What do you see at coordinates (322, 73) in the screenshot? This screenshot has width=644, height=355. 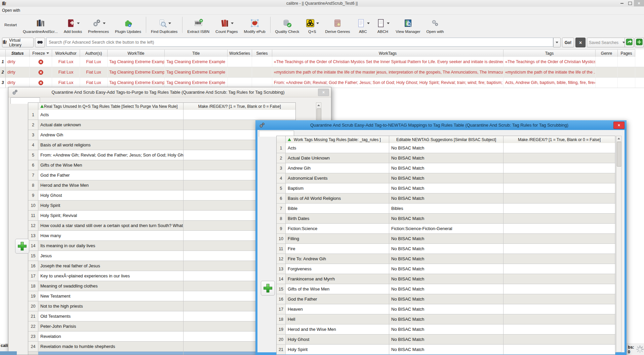 I see `book-row: 2dirtyFiat LuxFiat LuxTag Cleaning Extre…` at bounding box center [322, 73].